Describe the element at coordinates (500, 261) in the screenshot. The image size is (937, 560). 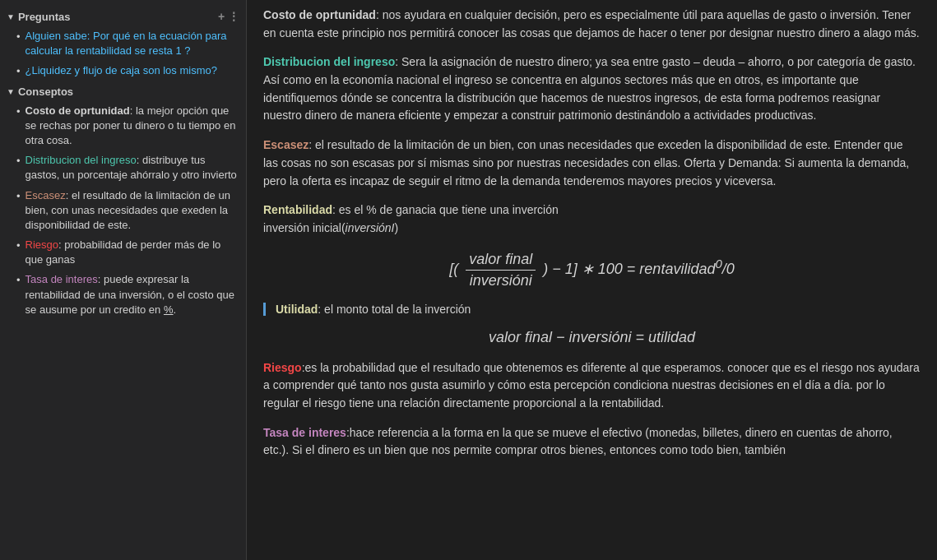
I see `formula-numerator: valor final` at that location.